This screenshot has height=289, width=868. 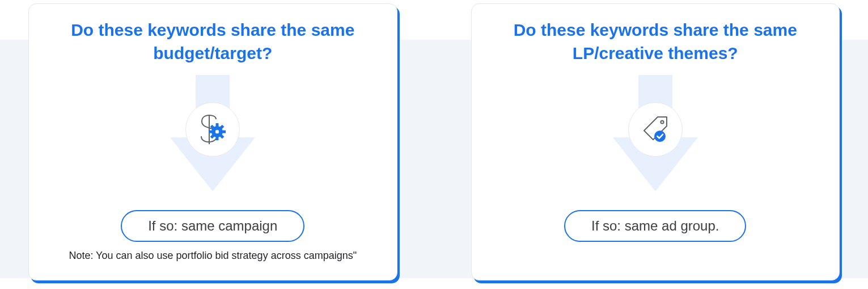 What do you see at coordinates (655, 42) in the screenshot?
I see `card-title: Do these keywords share the same LP/crea…` at bounding box center [655, 42].